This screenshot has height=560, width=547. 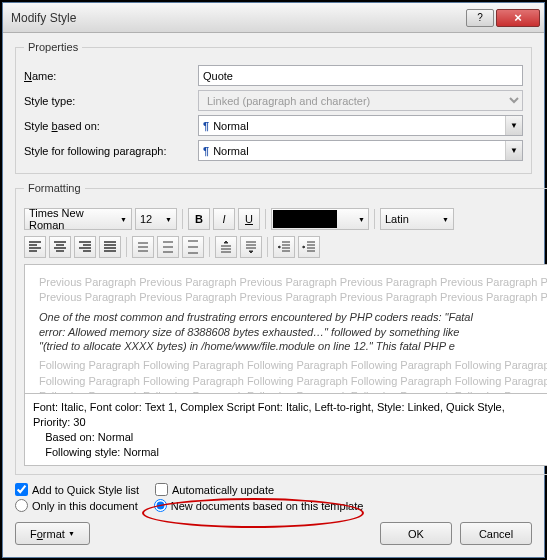 What do you see at coordinates (320, 219) in the screenshot?
I see `font-color-select: ▼` at bounding box center [320, 219].